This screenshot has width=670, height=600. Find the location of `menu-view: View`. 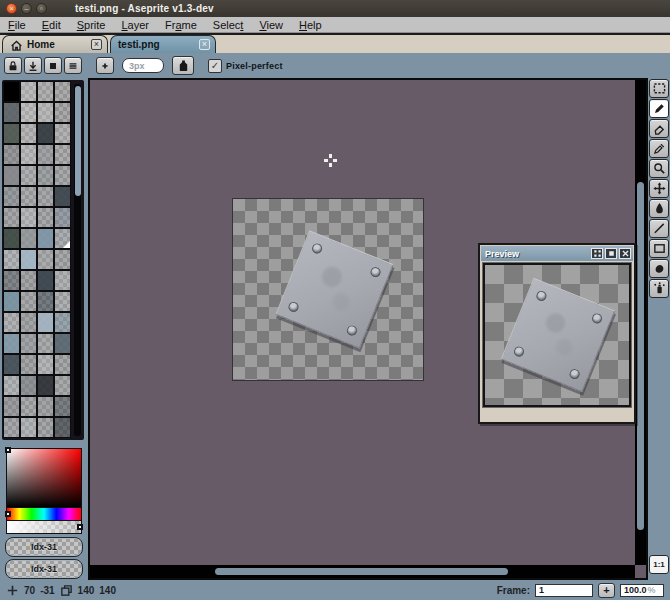

menu-view: View is located at coordinates (271, 25).